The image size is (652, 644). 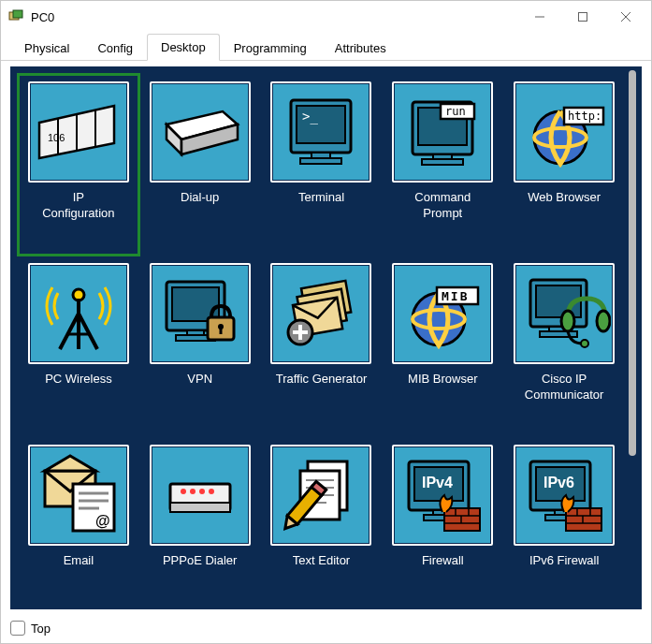 I want to click on envelopes-icon, so click(x=321, y=314).